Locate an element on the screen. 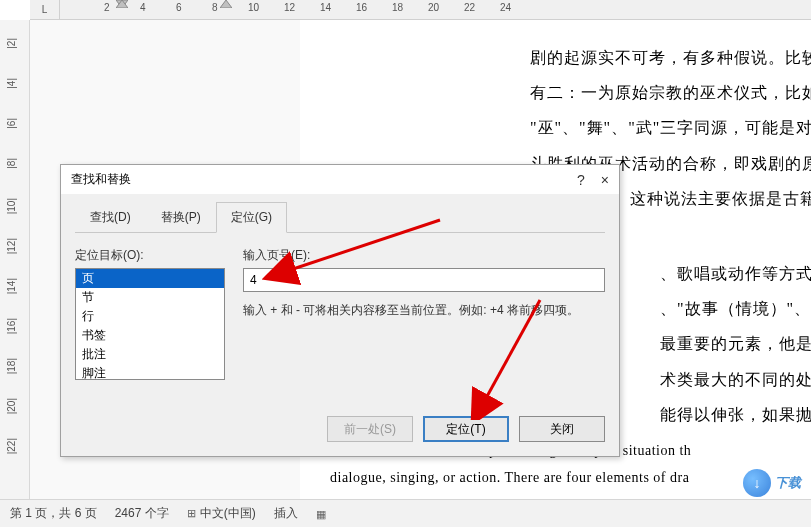 The height and width of the screenshot is (527, 811). v-ruler-tick: |20| is located at coordinates (12, 406).